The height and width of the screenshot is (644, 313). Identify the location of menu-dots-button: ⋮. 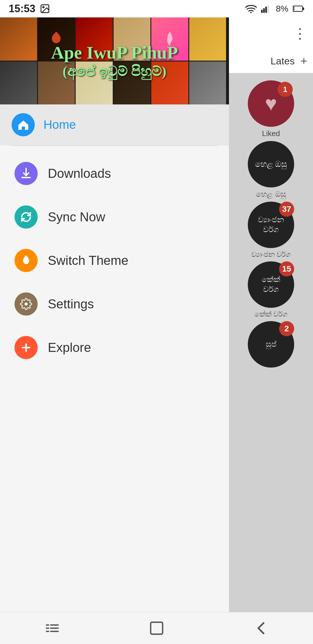
(300, 33).